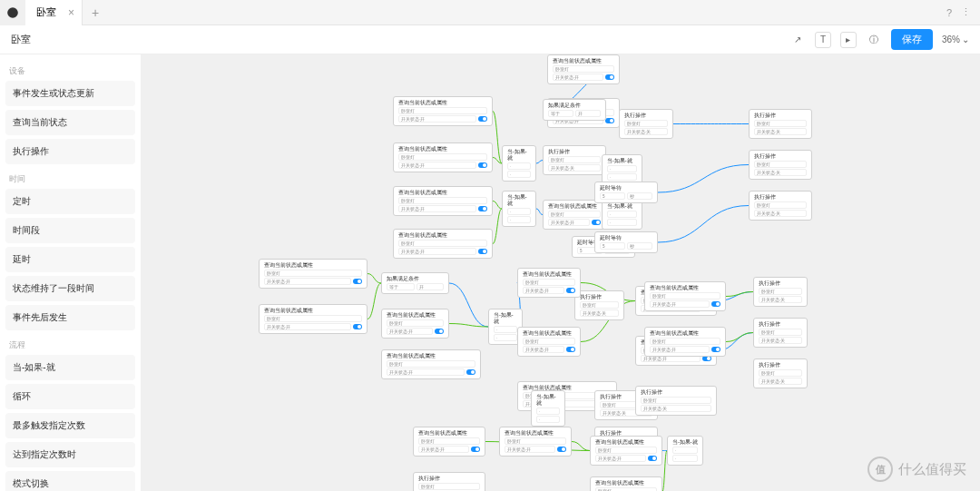 The width and height of the screenshot is (980, 491). Describe the element at coordinates (71, 368) in the screenshot. I see `sidebar-item: 当-如果-就` at that location.